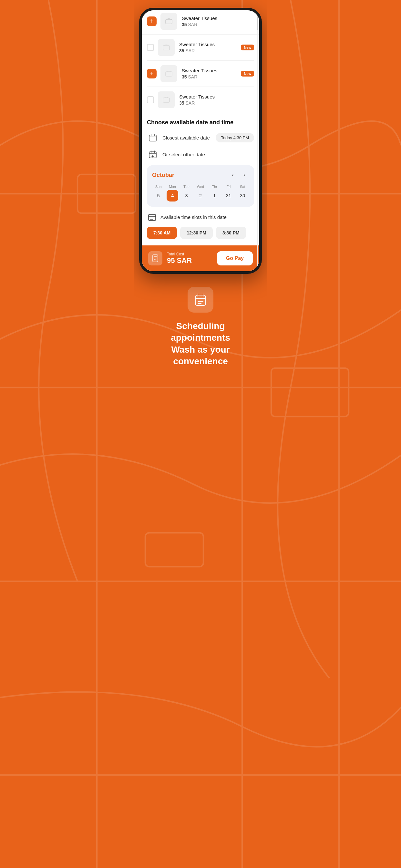 This screenshot has width=401, height=868. Describe the element at coordinates (172, 193) in the screenshot. I see `calendar-day-col: Mon 4` at that location.